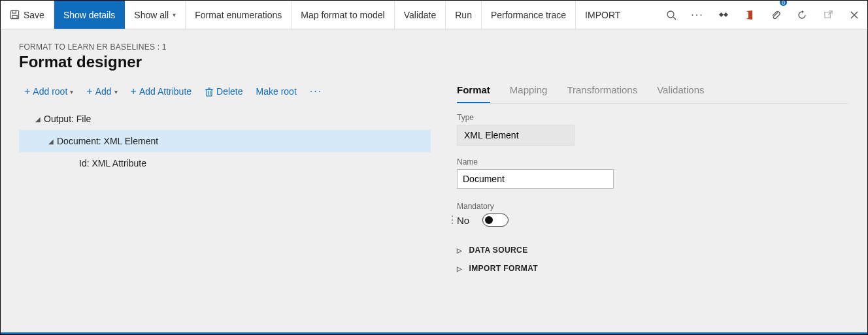 This screenshot has width=868, height=335. What do you see at coordinates (750, 15) in the screenshot?
I see `office-icon` at bounding box center [750, 15].